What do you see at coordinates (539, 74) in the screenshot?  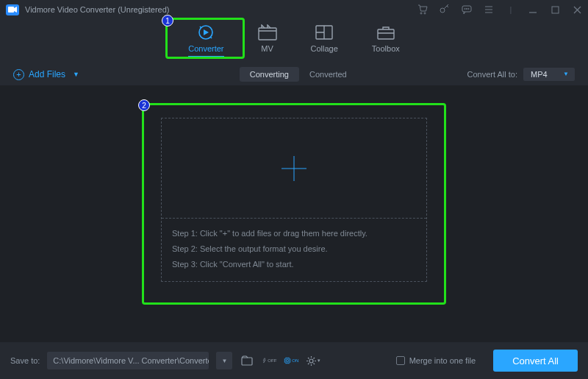 I see `output-format-value: MP4` at bounding box center [539, 74].